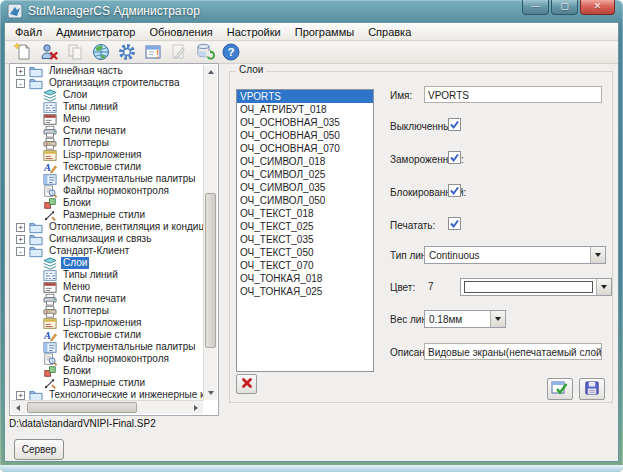 Image resolution: width=623 pixels, height=472 pixels. What do you see at coordinates (305, 174) in the screenshot?
I see `layer-list-item: ОЧ_СИМВОЛ_025` at bounding box center [305, 174].